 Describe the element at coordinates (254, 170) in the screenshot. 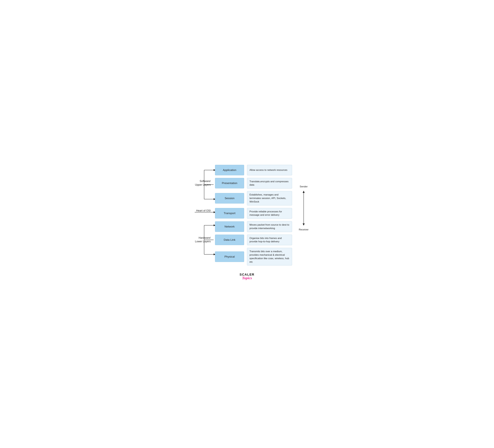

I see `application-row: Application Allow access to network reso…` at that location.